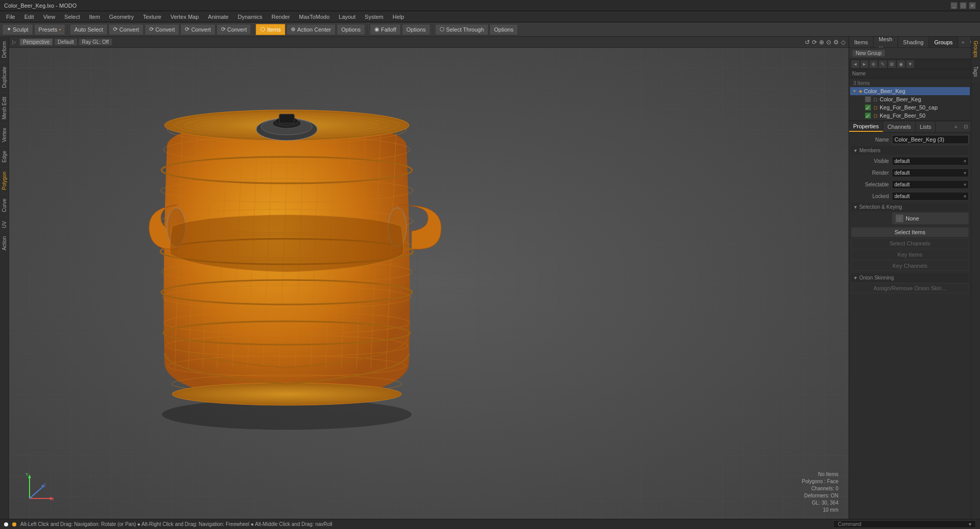 The height and width of the screenshot is (529, 980). What do you see at coordinates (905, 524) in the screenshot?
I see `command-bar: Command ▾` at bounding box center [905, 524].